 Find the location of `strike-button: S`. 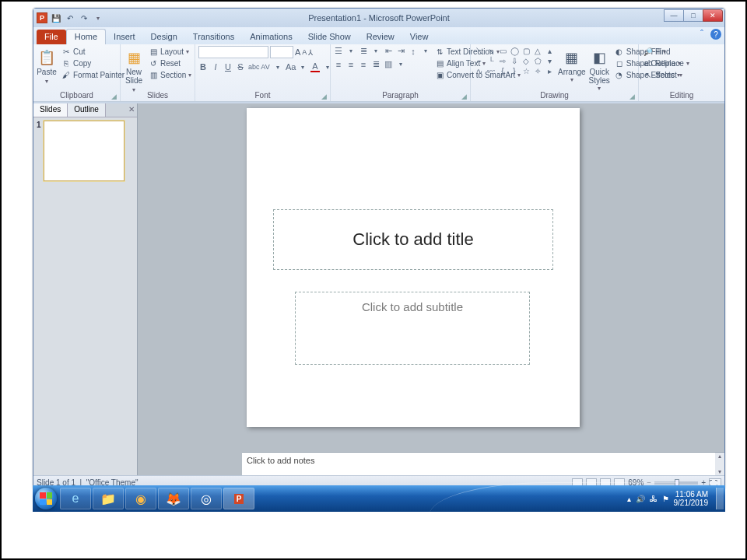

strike-button: S is located at coordinates (240, 67).